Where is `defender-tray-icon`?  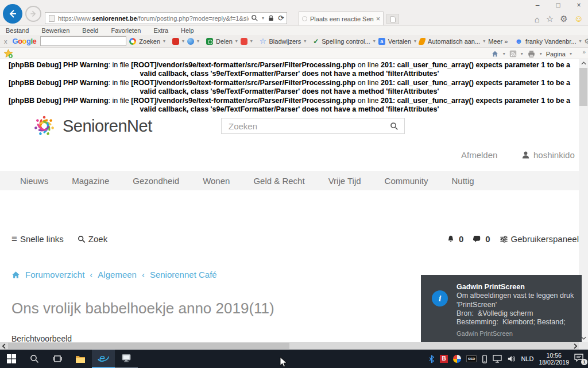 defender-tray-icon is located at coordinates (457, 359).